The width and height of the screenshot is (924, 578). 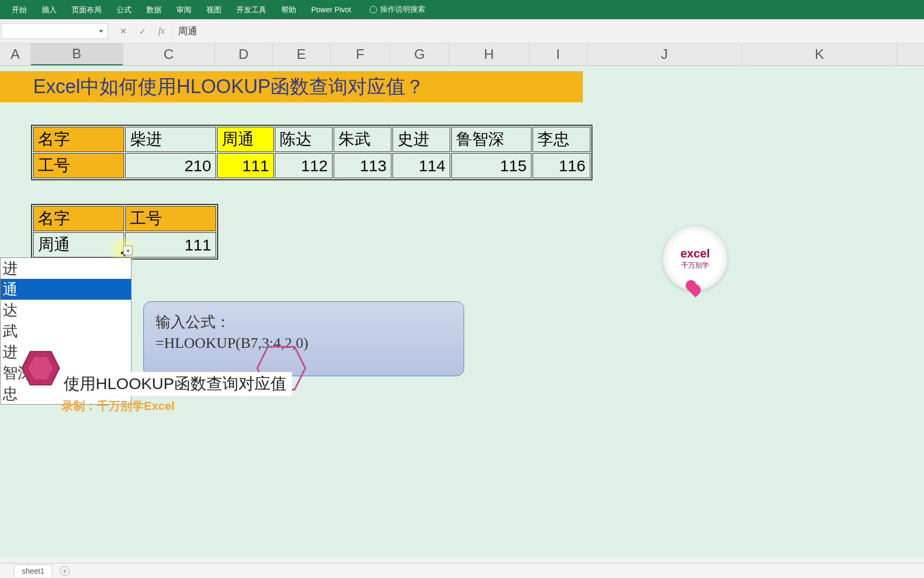 I want to click on t1-id-cell: 114, so click(x=421, y=166).